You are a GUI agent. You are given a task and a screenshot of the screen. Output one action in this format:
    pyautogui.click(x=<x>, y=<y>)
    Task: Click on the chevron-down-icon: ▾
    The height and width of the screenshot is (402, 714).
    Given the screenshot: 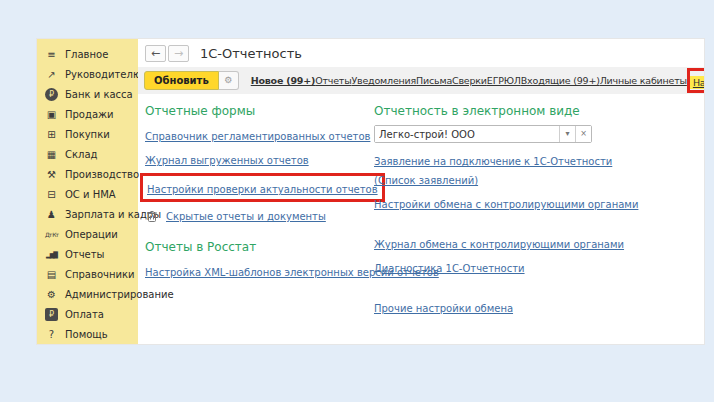 What is the action you would take?
    pyautogui.click(x=567, y=134)
    